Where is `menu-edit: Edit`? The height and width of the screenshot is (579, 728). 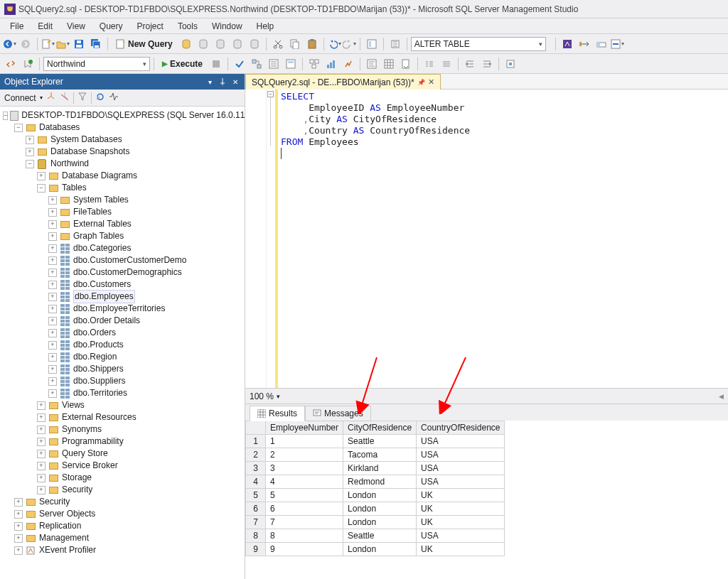 menu-edit: Edit is located at coordinates (46, 26).